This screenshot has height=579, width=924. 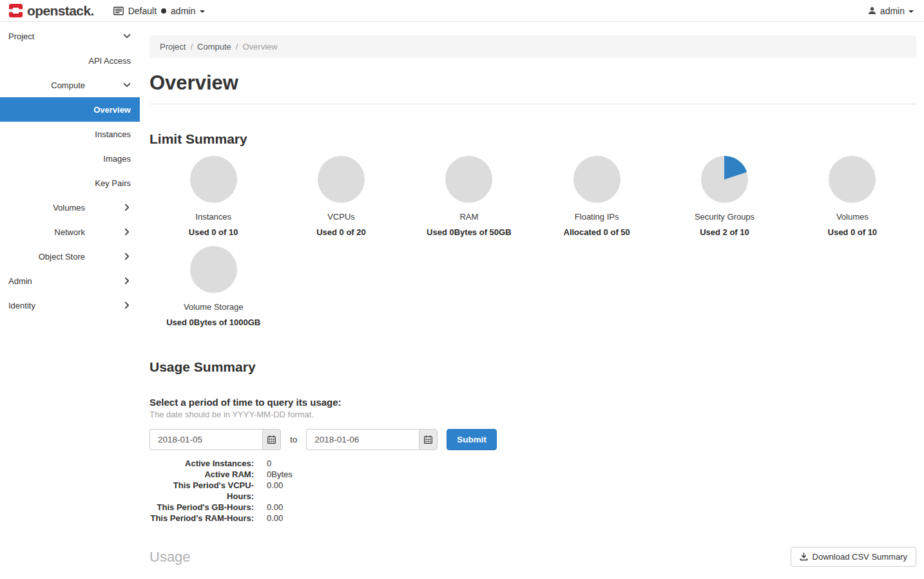 What do you see at coordinates (173, 46) in the screenshot?
I see `breadcrumb-project: Project` at bounding box center [173, 46].